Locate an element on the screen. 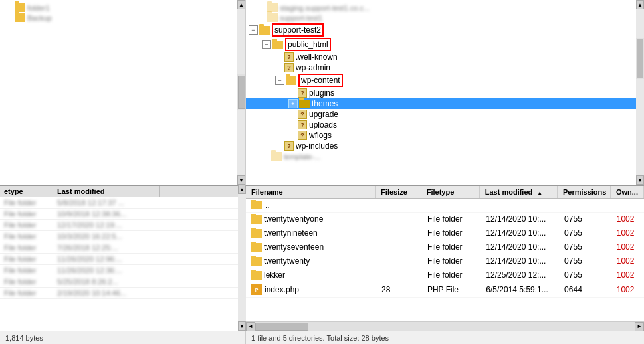 The height and width of the screenshot is (344, 644). owner-col-header: Own... is located at coordinates (627, 192).